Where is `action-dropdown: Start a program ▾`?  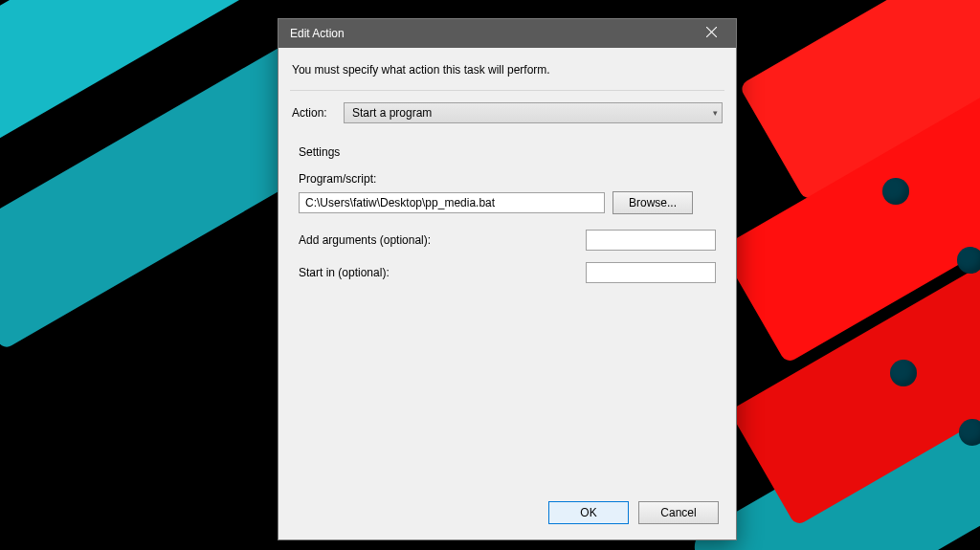
action-dropdown: Start a program ▾ is located at coordinates (533, 113).